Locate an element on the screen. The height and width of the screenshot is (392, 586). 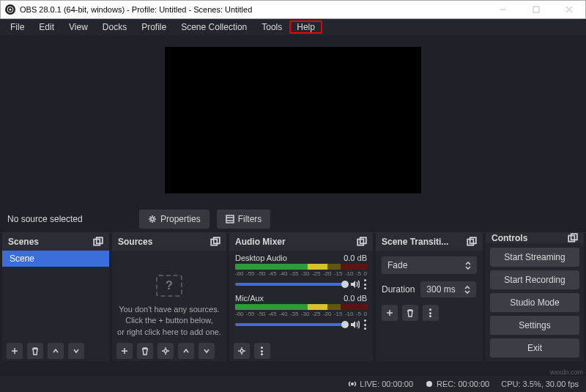
source-remove-button is located at coordinates (145, 351).